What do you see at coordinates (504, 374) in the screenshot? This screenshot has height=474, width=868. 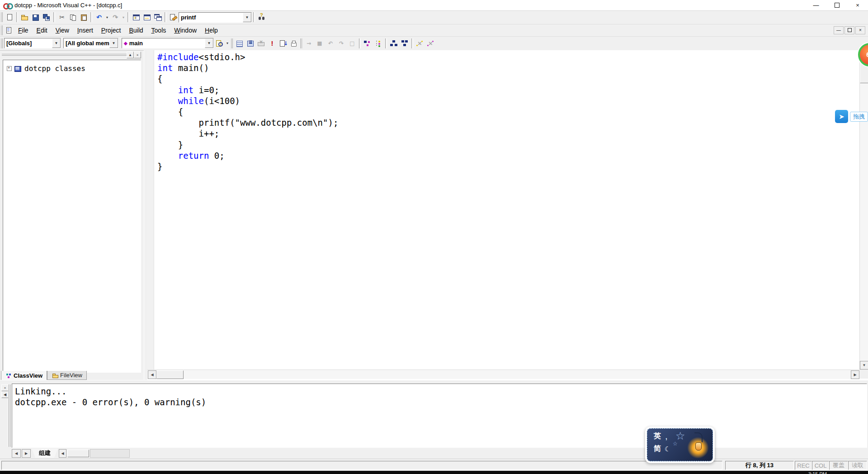 I see `editor-horizontal-scrollbar: ◀ ▶` at bounding box center [504, 374].